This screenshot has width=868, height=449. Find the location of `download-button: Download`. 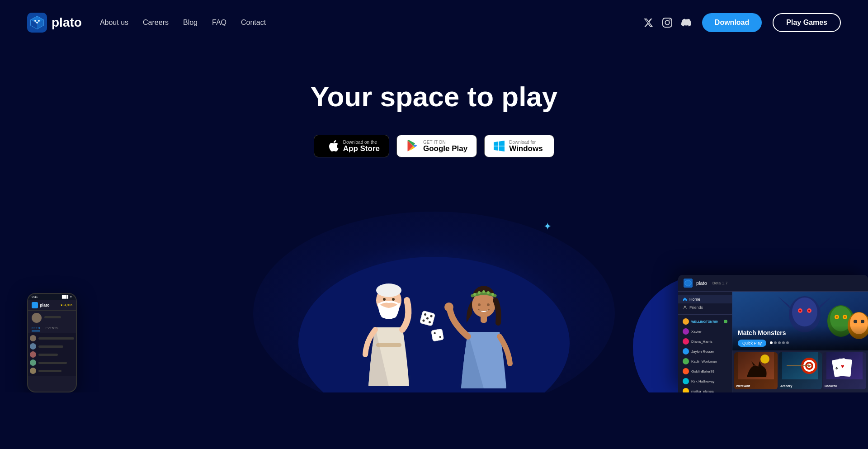

download-button: Download is located at coordinates (732, 23).